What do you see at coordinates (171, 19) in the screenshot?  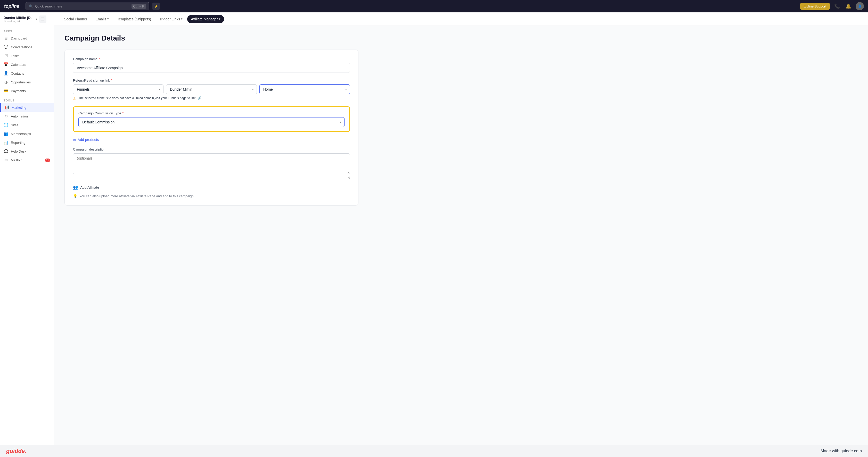 I see `subnav-trigger-links: Trigger Links ▾` at bounding box center [171, 19].